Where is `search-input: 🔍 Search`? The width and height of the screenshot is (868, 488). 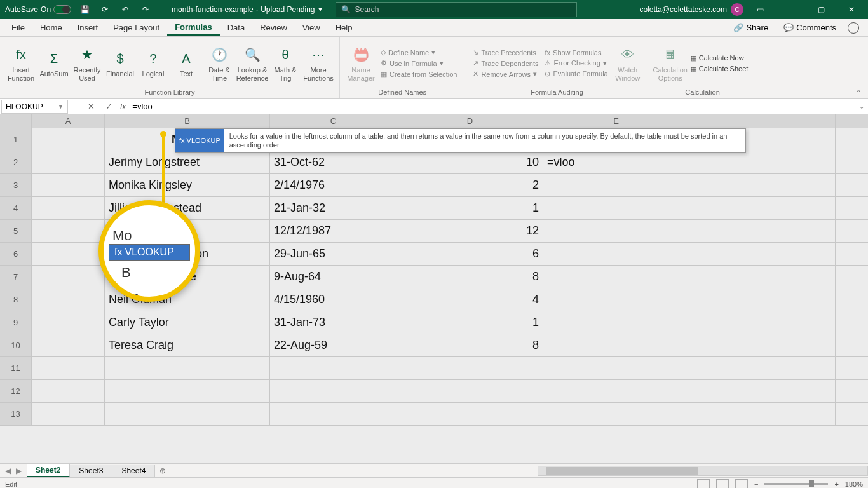
search-input: 🔍 Search is located at coordinates (456, 10).